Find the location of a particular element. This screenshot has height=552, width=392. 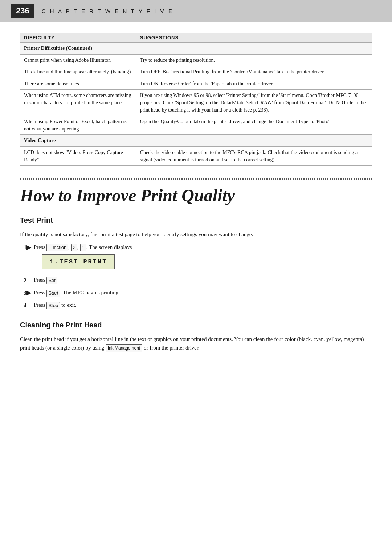

step-4-text-before: Press is located at coordinates (40, 305).